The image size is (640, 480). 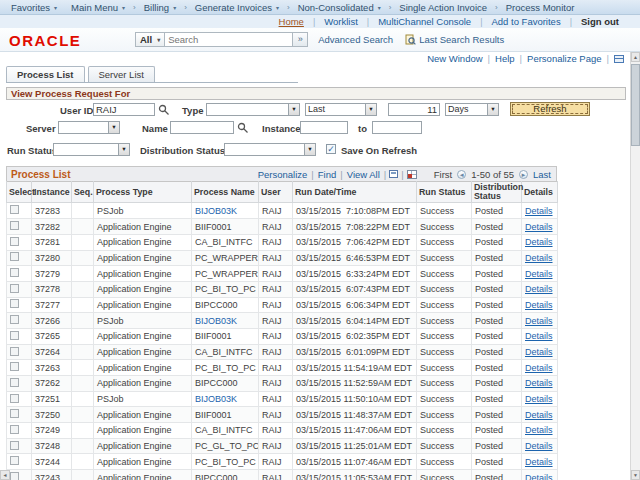 What do you see at coordinates (341, 110) in the screenshot?
I see `last-select: Last▼` at bounding box center [341, 110].